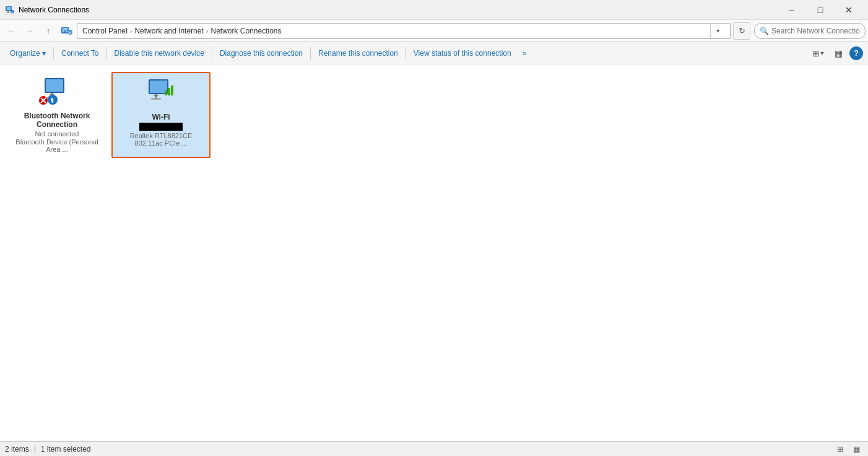  What do you see at coordinates (836, 53) in the screenshot?
I see `toolbar-right: ⊞ ▼ ▦ ?` at bounding box center [836, 53].